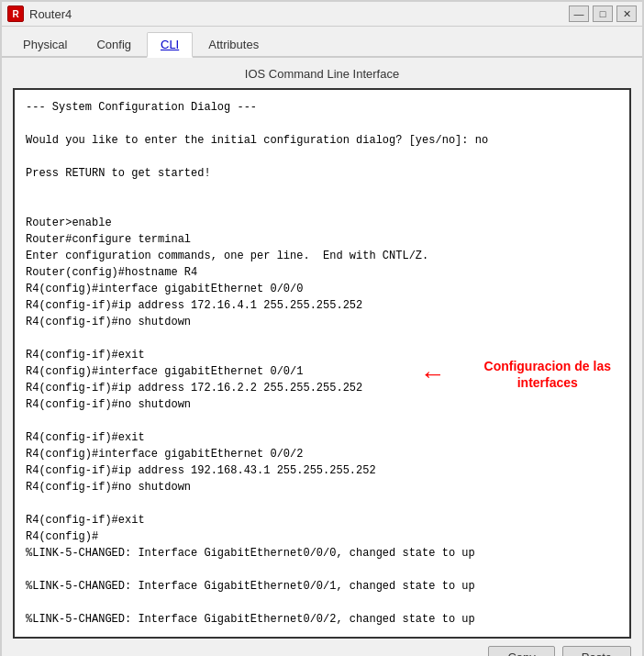 The width and height of the screenshot is (644, 656). I want to click on window-title: Router4, so click(50, 15).